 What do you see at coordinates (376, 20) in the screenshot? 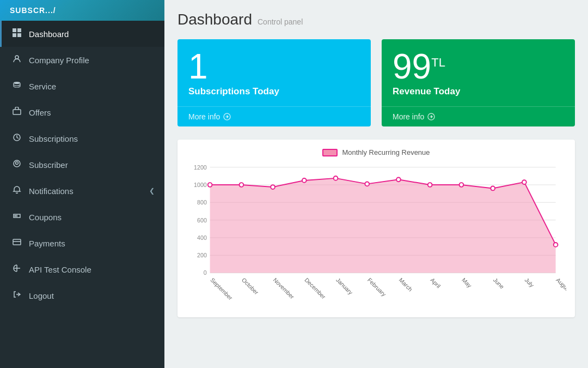
I see `page-header: Dashboard Control panel` at bounding box center [376, 20].